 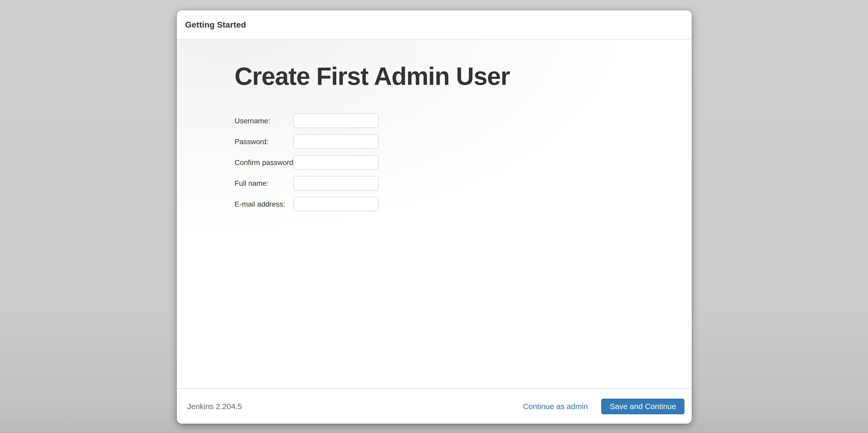 What do you see at coordinates (336, 162) in the screenshot?
I see `confirm-password-input` at bounding box center [336, 162].